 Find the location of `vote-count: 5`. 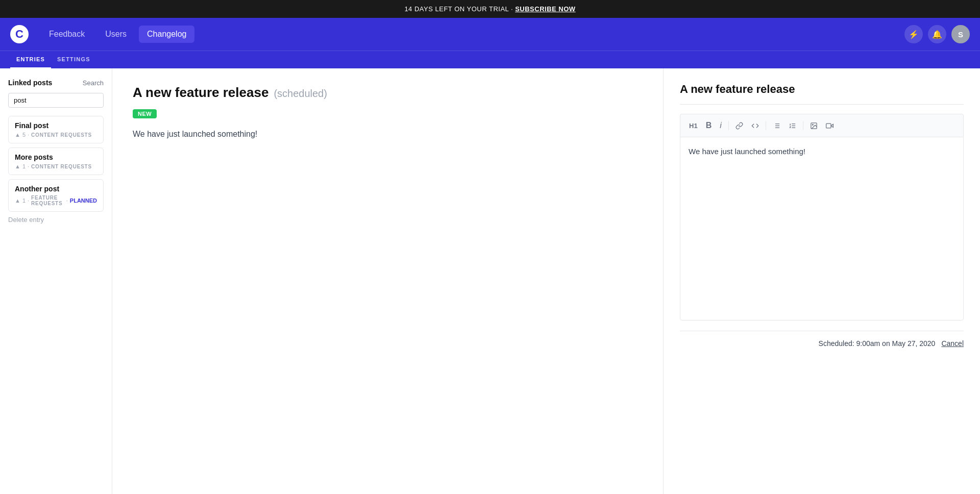

vote-count: 5 is located at coordinates (24, 135).